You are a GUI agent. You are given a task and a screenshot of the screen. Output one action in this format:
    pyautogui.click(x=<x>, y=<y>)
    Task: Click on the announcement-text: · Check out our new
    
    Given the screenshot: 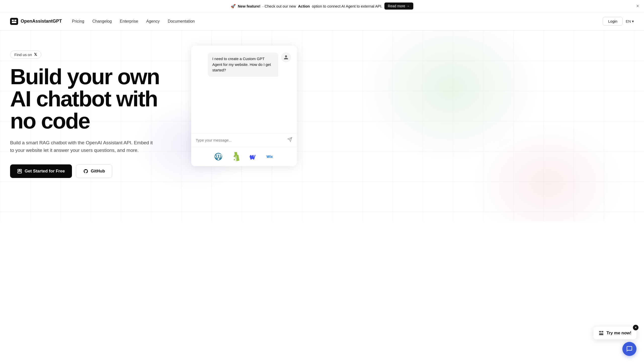 What is the action you would take?
    pyautogui.click(x=279, y=6)
    